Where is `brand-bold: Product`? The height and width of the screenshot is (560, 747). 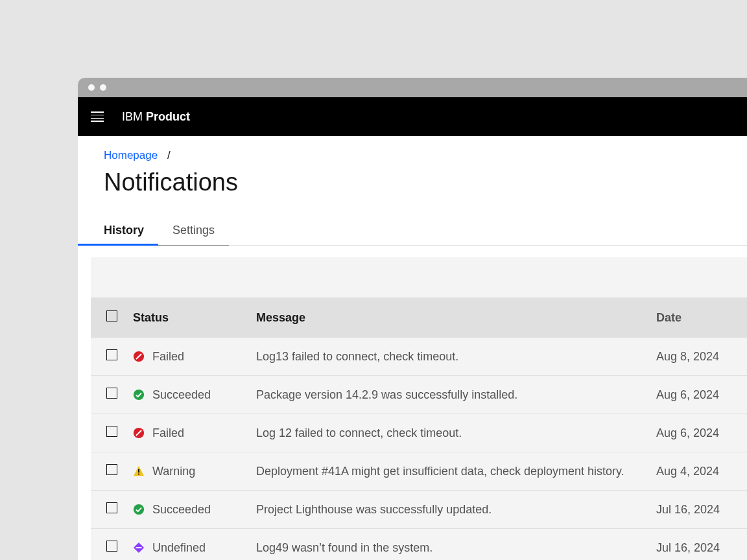 brand-bold: Product is located at coordinates (168, 117).